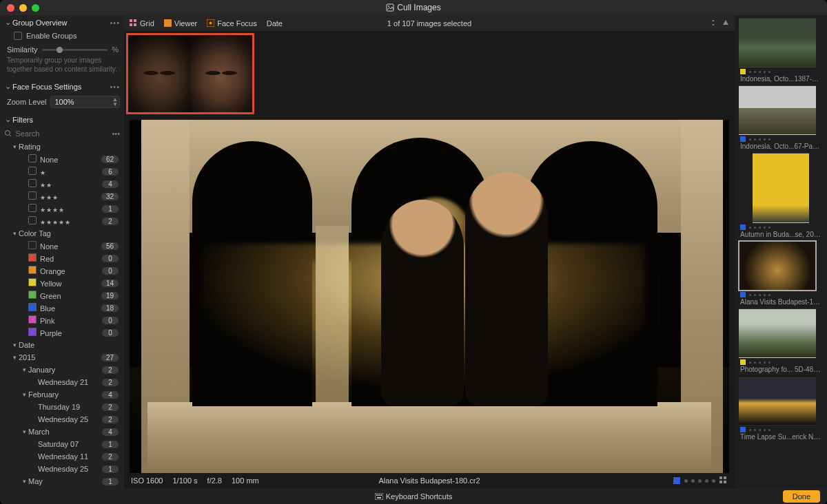 The height and width of the screenshot is (504, 827). What do you see at coordinates (63, 134) in the screenshot?
I see `search-input` at bounding box center [63, 134].